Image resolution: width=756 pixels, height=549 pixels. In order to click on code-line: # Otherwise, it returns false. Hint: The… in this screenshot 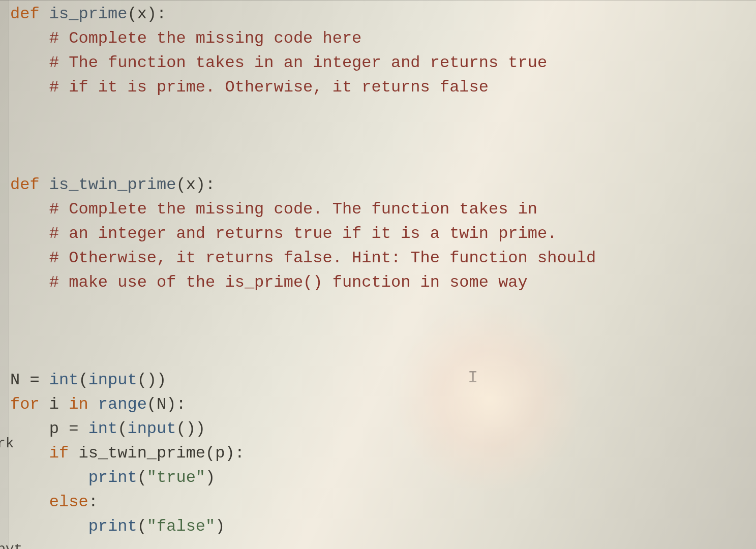, I will do `click(381, 258)`.